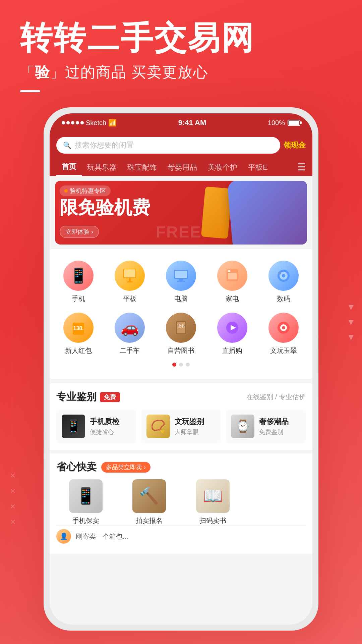  What do you see at coordinates (232, 351) in the screenshot?
I see `category-label-live: 直播购` at bounding box center [232, 351].